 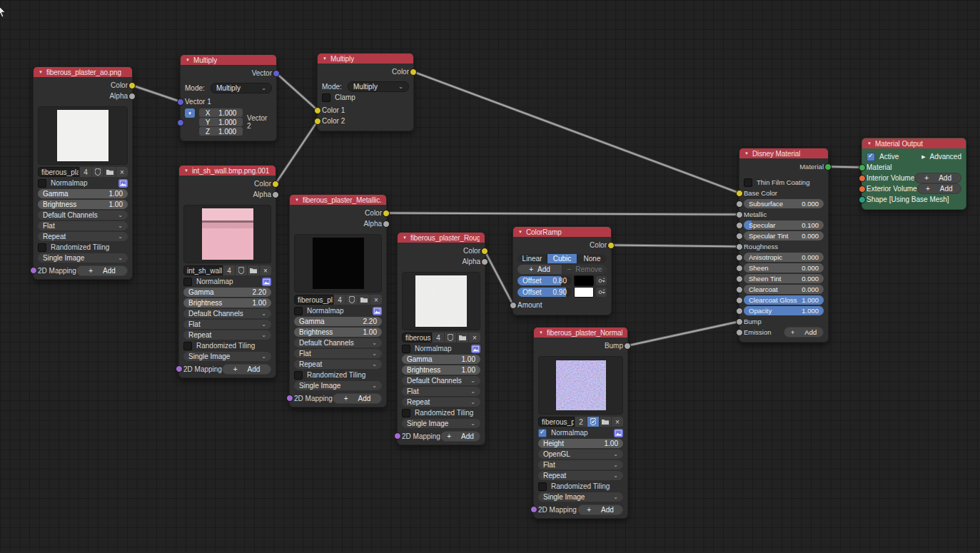 What do you see at coordinates (739, 279) in the screenshot?
I see `sheen-tint-input-socket` at bounding box center [739, 279].